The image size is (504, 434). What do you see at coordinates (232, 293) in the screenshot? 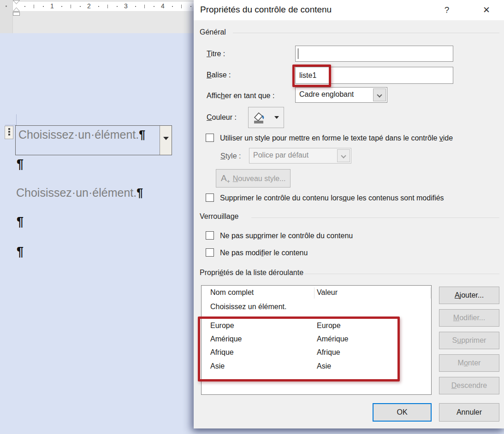
I see `column-header-nom-complet: Nom complet` at bounding box center [232, 293].